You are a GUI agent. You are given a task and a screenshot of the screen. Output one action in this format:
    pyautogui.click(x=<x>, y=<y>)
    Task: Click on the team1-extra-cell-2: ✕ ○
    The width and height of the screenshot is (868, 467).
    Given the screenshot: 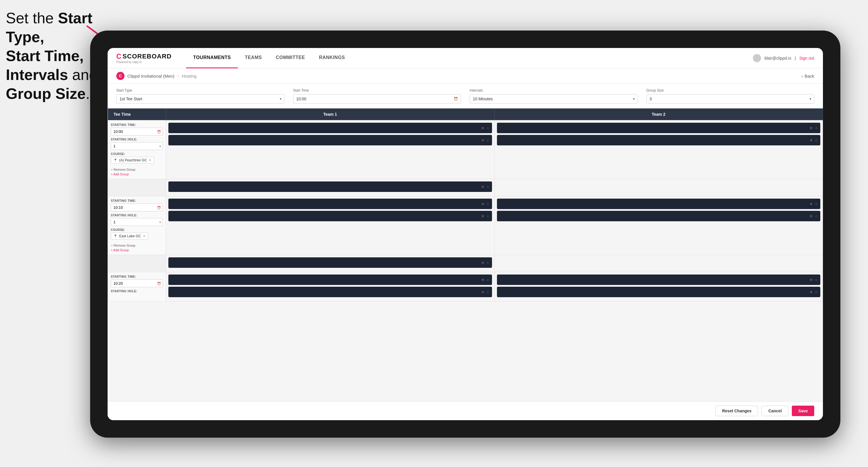 What is the action you would take?
    pyautogui.click(x=330, y=263)
    